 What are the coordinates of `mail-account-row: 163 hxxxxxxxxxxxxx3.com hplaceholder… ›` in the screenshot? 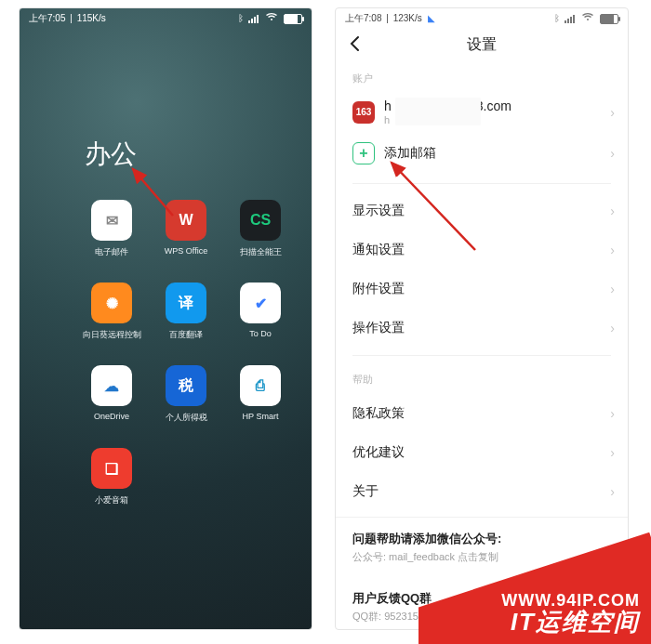 It's located at (482, 112).